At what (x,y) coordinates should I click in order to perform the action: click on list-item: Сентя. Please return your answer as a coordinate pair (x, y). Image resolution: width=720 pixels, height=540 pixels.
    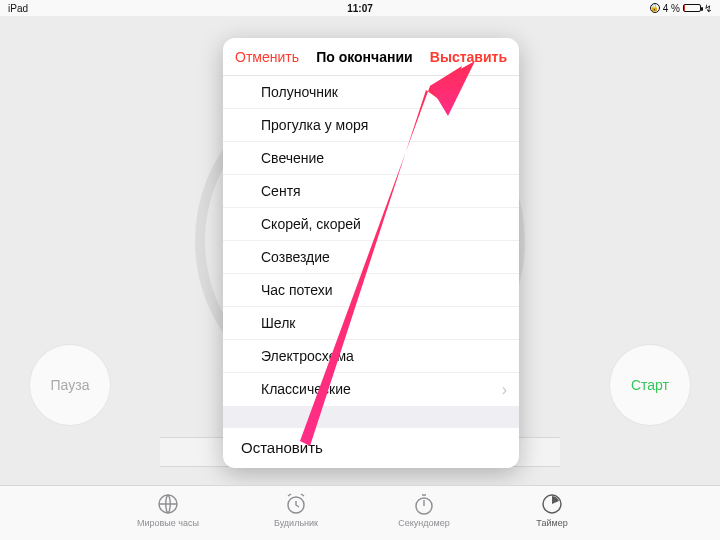
    Looking at the image, I should click on (371, 192).